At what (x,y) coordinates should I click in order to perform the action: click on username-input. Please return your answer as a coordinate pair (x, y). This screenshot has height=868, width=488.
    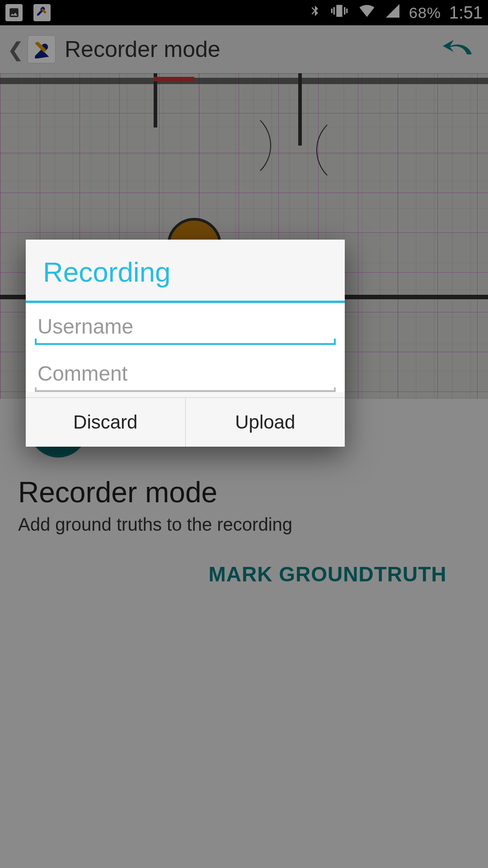
    Looking at the image, I should click on (185, 323).